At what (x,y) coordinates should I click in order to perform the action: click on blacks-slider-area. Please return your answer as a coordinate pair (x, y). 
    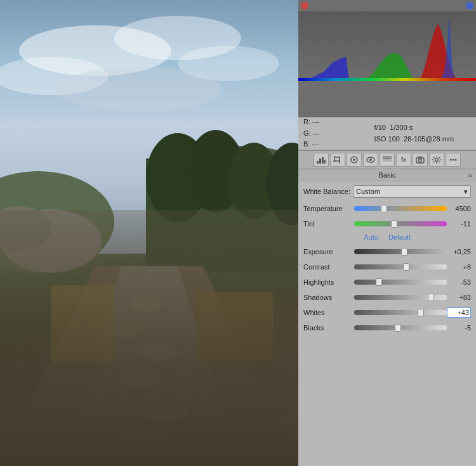
    Looking at the image, I should click on (400, 328).